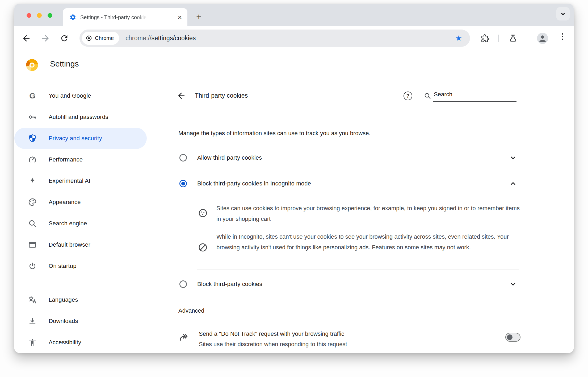  Describe the element at coordinates (80, 281) in the screenshot. I see `sidebar-divider` at that location.